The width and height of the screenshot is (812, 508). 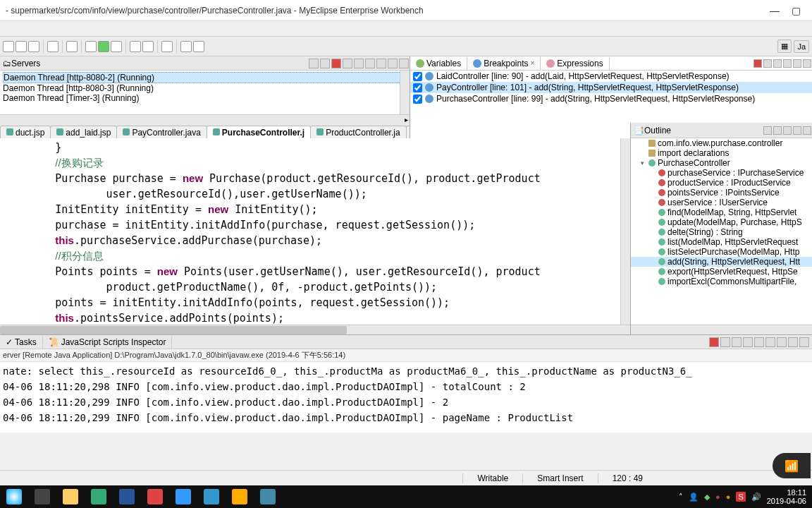 I want to click on thread-row: Daemon Thread [http-8080-3] (Running), so click(x=204, y=88).